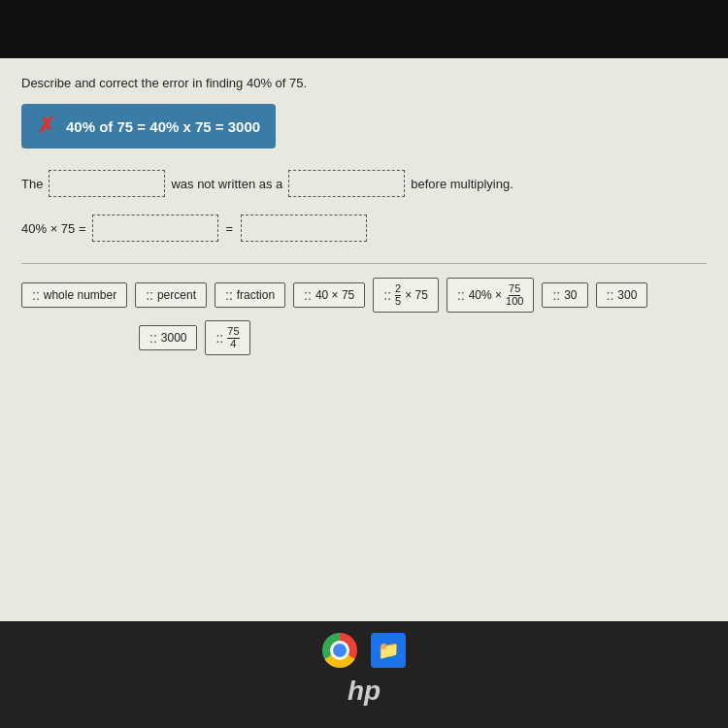 This screenshot has height=728, width=728. I want to click on folder-icon: 📁, so click(388, 650).